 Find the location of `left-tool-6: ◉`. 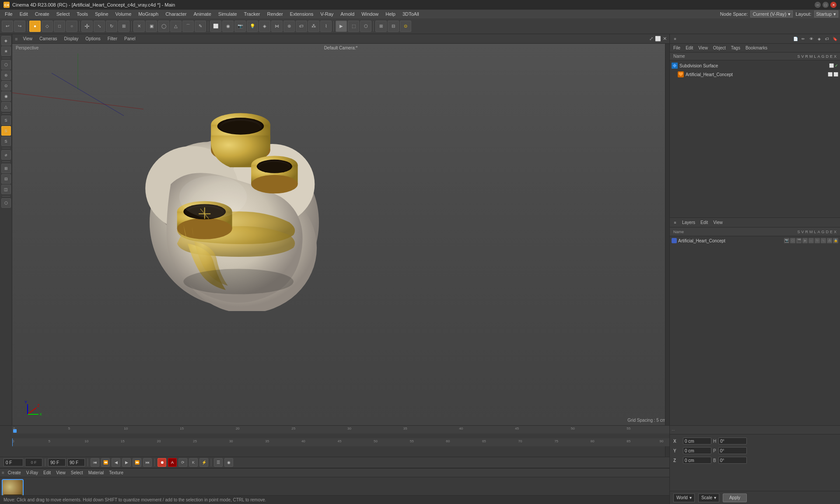

left-tool-6: ◉ is located at coordinates (6, 96).